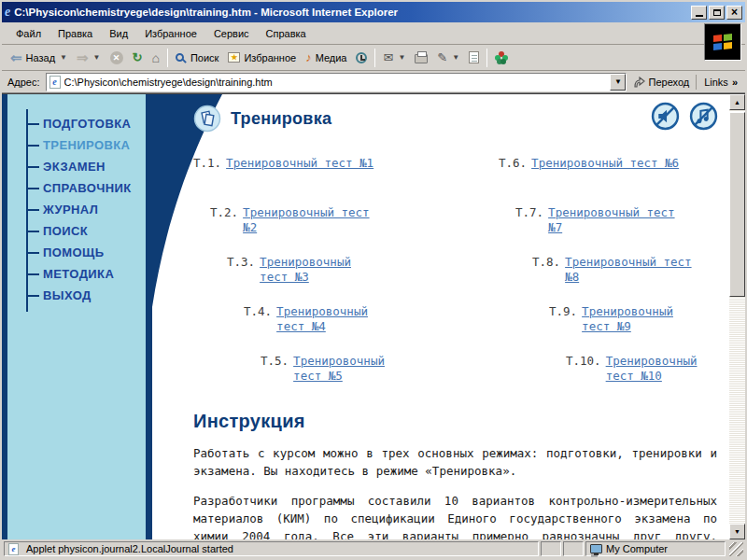 The width and height of the screenshot is (747, 560). I want to click on sidebar-item-poisk: ПОИСК, so click(87, 231).